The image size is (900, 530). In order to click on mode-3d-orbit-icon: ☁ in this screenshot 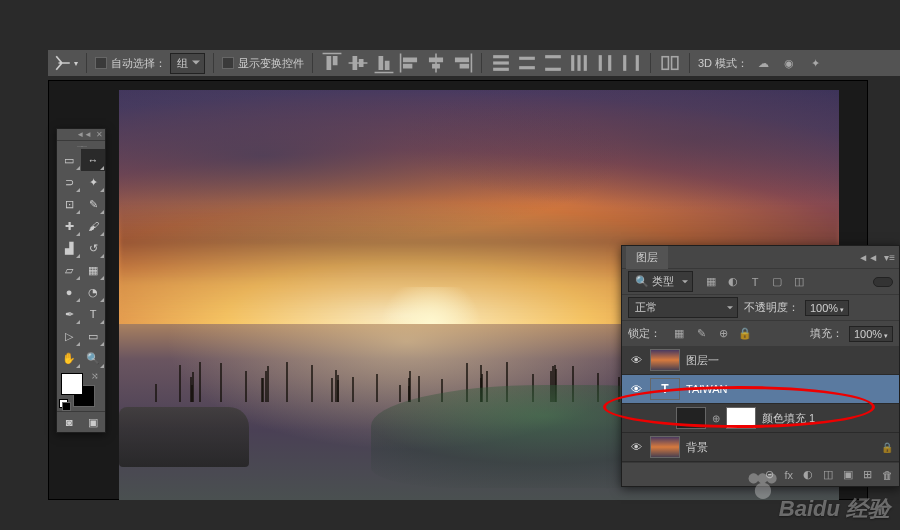, I will do `click(763, 63)`.